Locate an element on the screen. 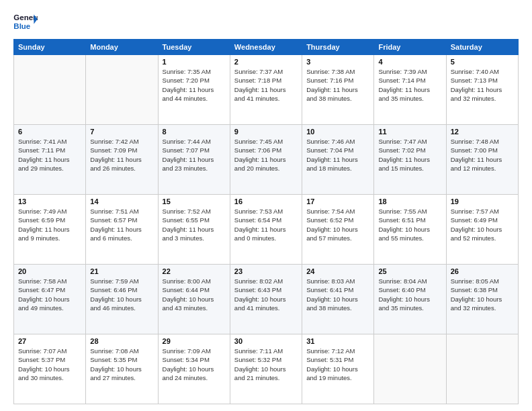  calendar-cell: 27Sunrise: 7:07 AM Sunset: 5:37 PM Dayli… is located at coordinates (50, 369).